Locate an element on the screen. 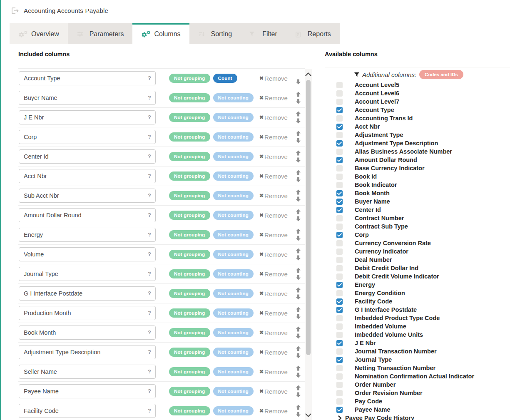  available-column-item: Base Currency Indicator is located at coordinates (417, 168).